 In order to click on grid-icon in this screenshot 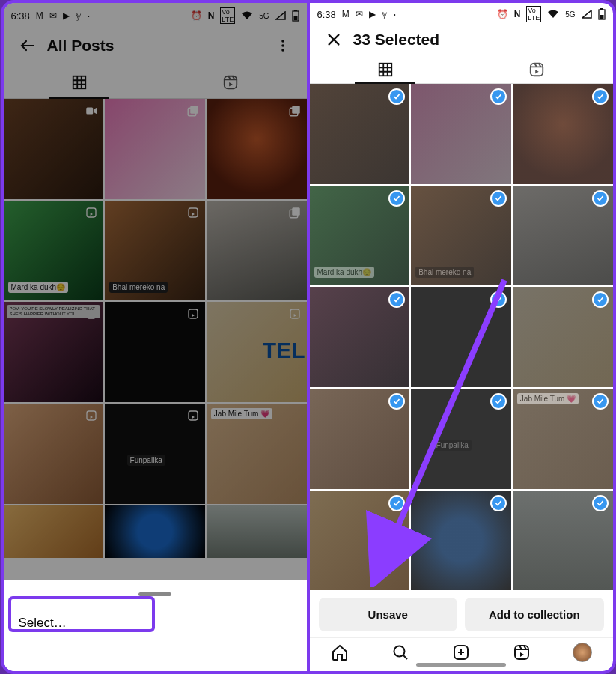, I will do `click(79, 82)`.